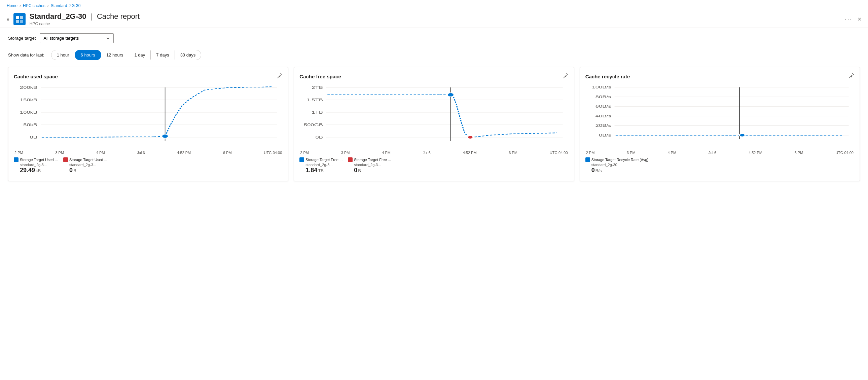 The width and height of the screenshot is (868, 380). What do you see at coordinates (126, 55) in the screenshot?
I see `time-options-group: 1 hour 6 hours 12 hours 1 day 7 days 30 …` at bounding box center [126, 55].